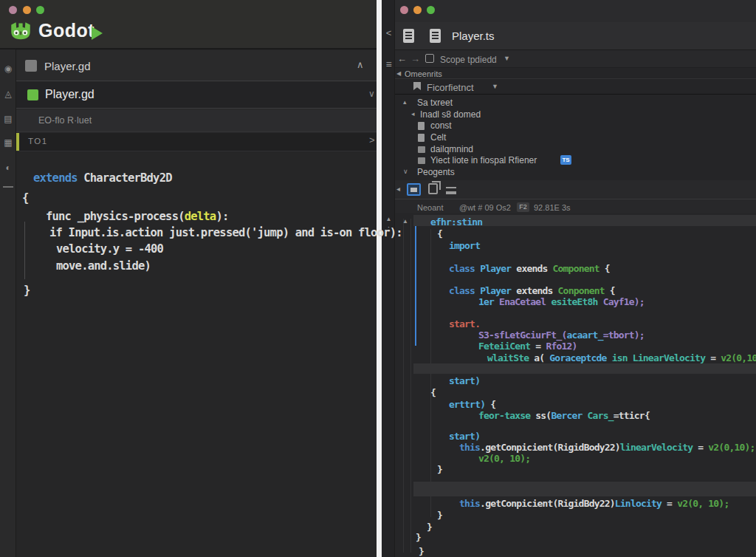 The image size is (756, 557). What do you see at coordinates (564, 415) in the screenshot?
I see `code-line: feor-taxse ss(Bercer Cars_=tticr{` at bounding box center [564, 415].